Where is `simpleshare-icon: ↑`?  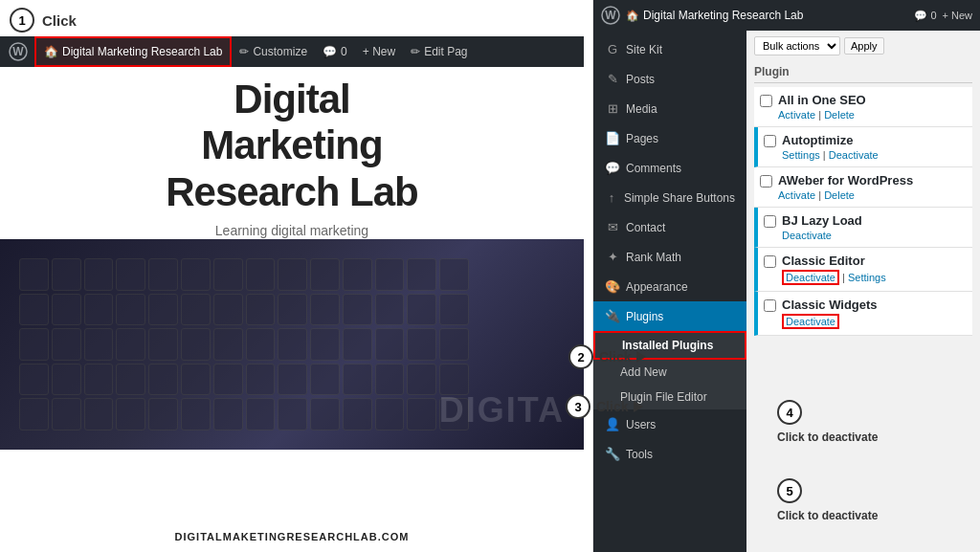 simpleshare-icon: ↑ is located at coordinates (612, 197).